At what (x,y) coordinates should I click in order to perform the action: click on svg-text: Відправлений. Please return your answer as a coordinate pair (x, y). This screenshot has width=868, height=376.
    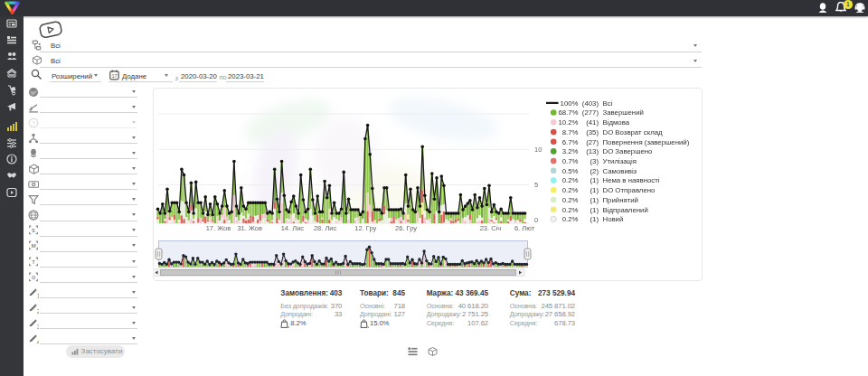
    Looking at the image, I should click on (626, 210).